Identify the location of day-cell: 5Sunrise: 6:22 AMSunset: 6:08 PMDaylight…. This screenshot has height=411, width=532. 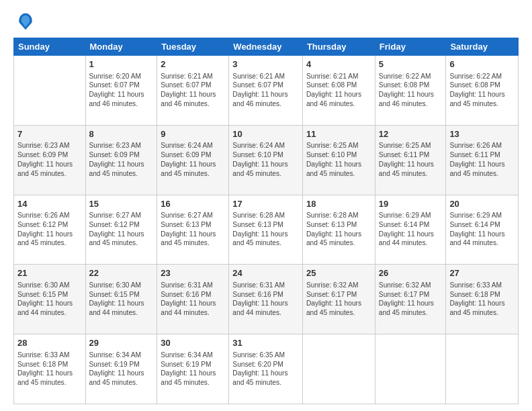
(410, 91).